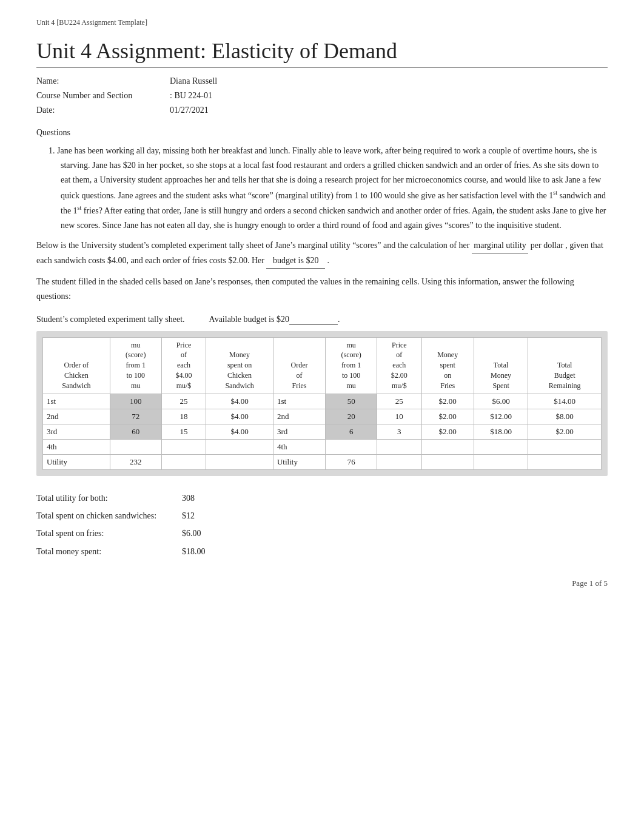  What do you see at coordinates (103, 81) in the screenshot?
I see `name-label: Name:` at bounding box center [103, 81].